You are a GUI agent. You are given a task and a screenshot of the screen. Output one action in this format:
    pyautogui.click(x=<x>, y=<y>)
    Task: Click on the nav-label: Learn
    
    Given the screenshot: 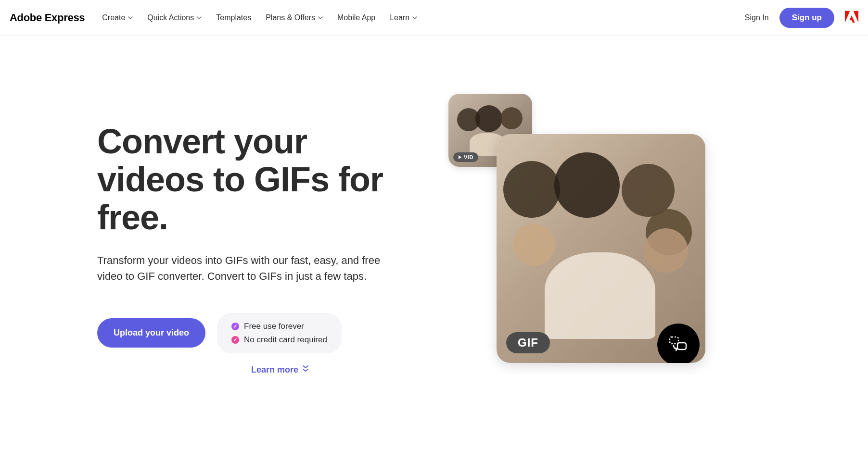 What is the action you would take?
    pyautogui.click(x=399, y=18)
    